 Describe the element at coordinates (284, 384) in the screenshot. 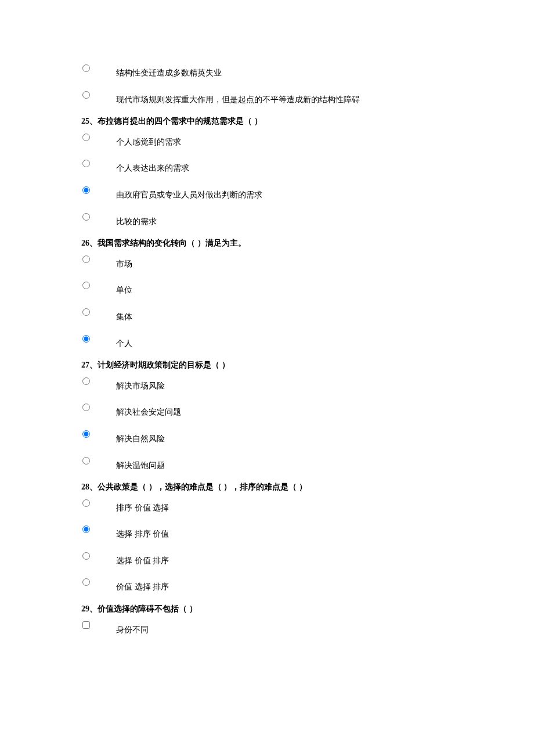

I see `option-text: 解决市场风险` at that location.